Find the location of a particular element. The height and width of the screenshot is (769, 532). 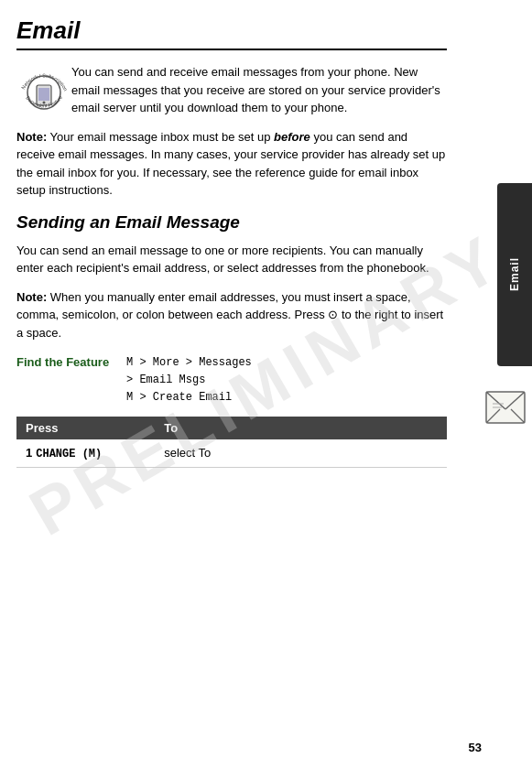

data-table: Press To 1 CHANGE (M) select To is located at coordinates (232, 442).